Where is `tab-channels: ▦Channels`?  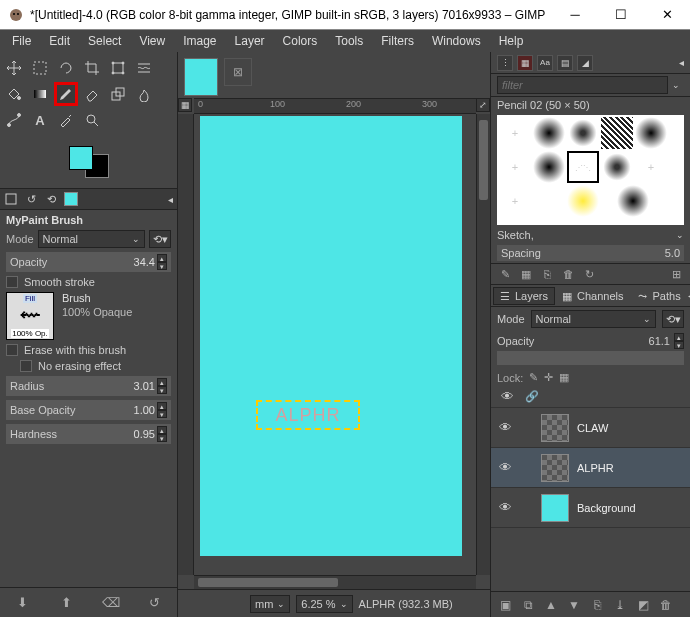
tab-channels: ▦Channels is located at coordinates (592, 296).